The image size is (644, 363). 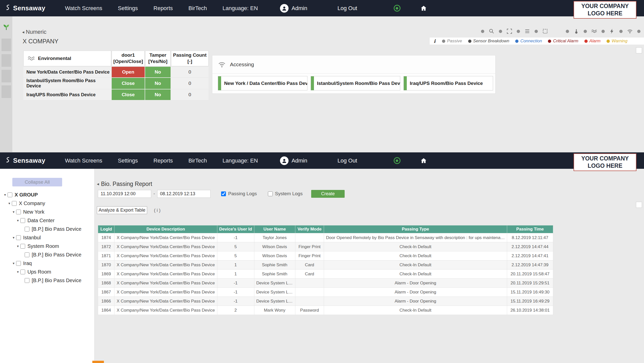 What do you see at coordinates (355, 83) in the screenshot?
I see `access-card-istanbul-system-room-bio-pass-dev: Istanbul/System Room/Bio Pass Dev` at bounding box center [355, 83].